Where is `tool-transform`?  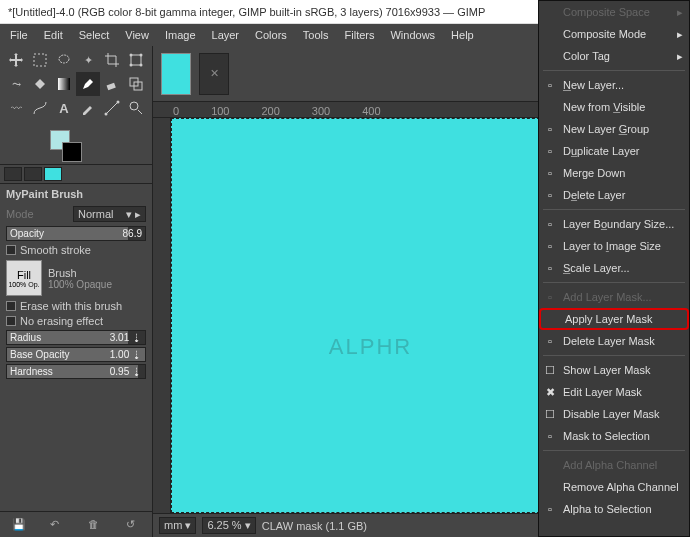
tool-transform is located at coordinates (136, 60).